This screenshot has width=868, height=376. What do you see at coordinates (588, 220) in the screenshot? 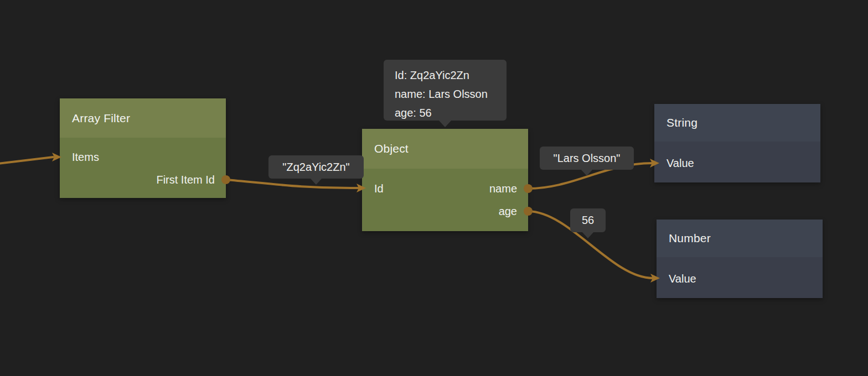
I see `wire-value-text: 56` at bounding box center [588, 220].